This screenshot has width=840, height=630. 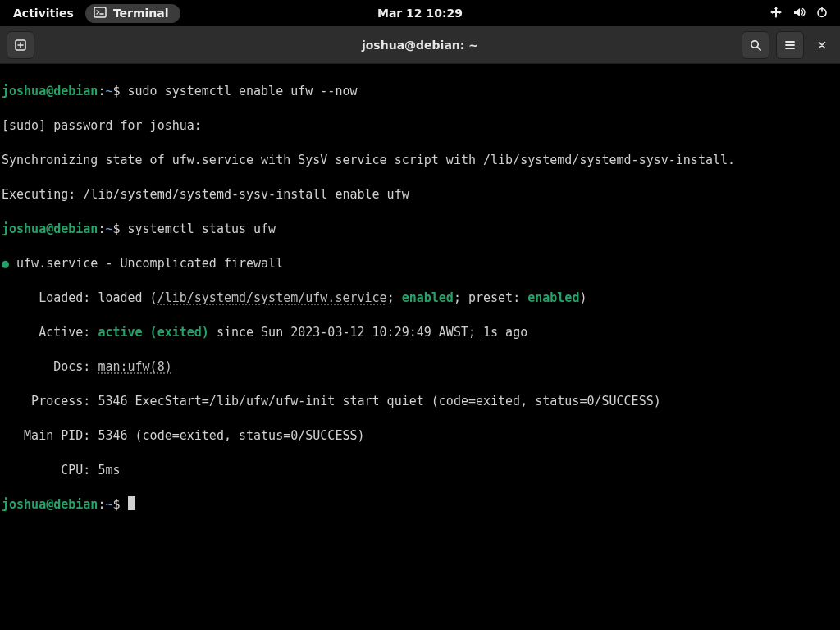 I want to click on terminal-line: Active: active (exited) since Sun 2023-0…, so click(x=420, y=333).